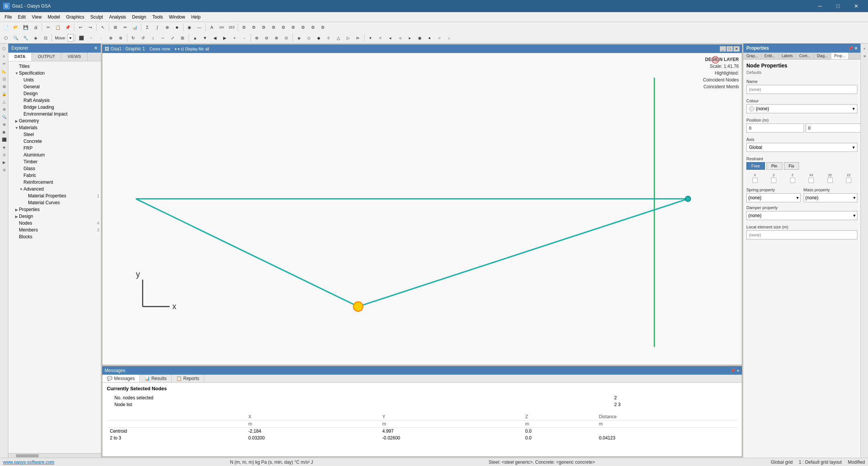 The image size is (868, 466). Describe the element at coordinates (58, 27) in the screenshot. I see `copy-button: 📋` at that location.